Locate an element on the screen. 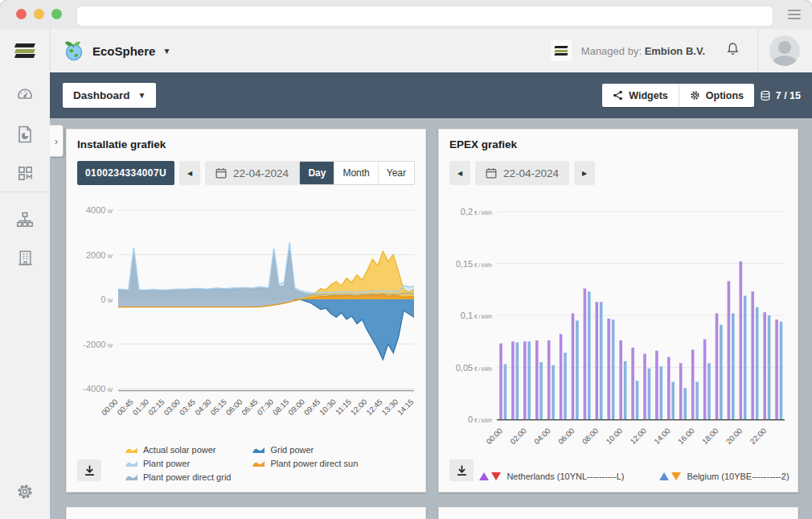  panel-title: Installatie grafiek is located at coordinates (121, 145).